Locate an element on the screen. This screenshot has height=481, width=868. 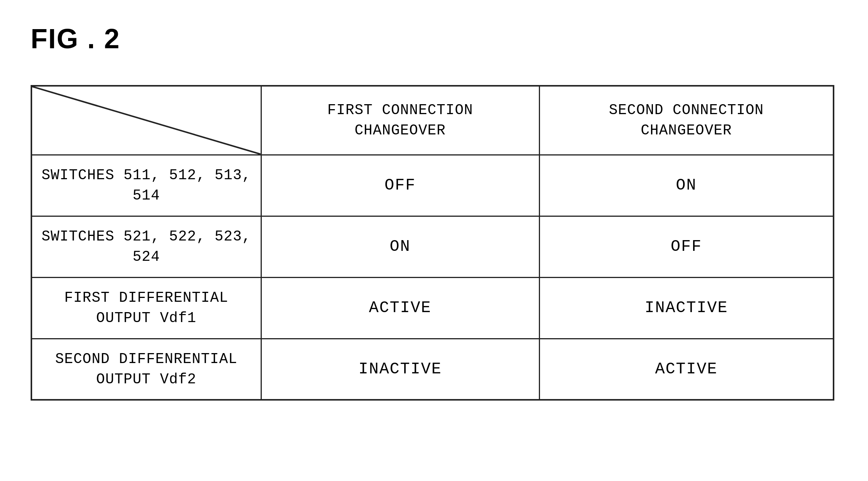
table-row: FIRST DIFFERENTIAL OUTPUT Vdf1 ACTIVE IN… is located at coordinates (432, 308).